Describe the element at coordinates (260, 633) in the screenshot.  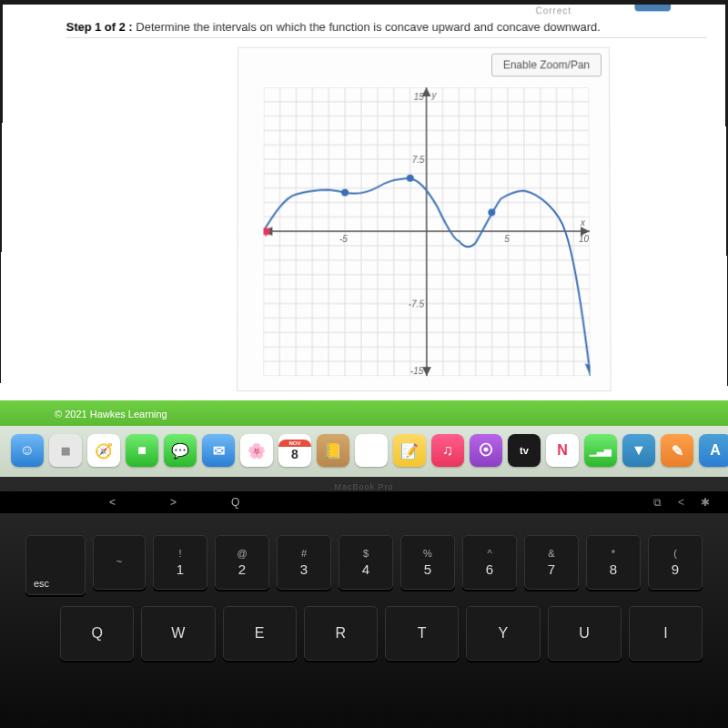
I see `key-e: E` at that location.